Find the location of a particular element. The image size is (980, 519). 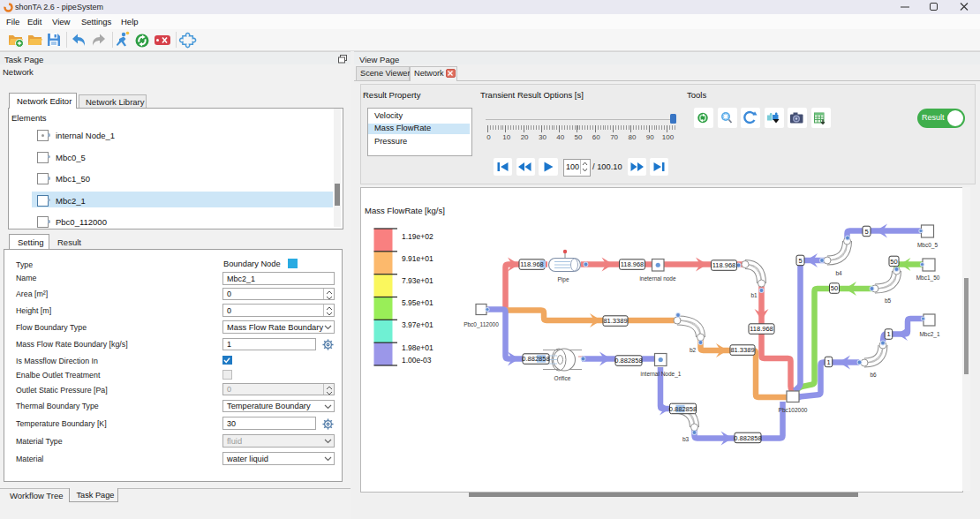

svg-text: Orifice is located at coordinates (563, 378).